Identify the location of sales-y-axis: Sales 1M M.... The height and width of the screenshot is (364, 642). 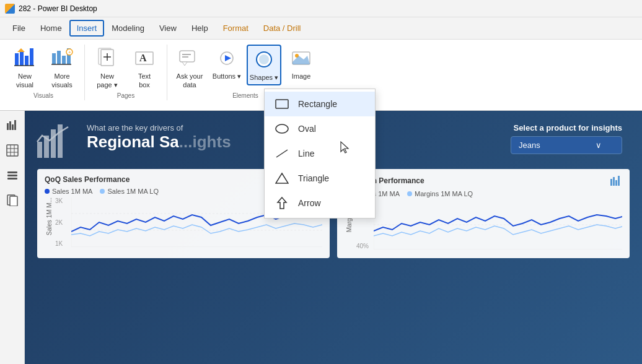
(50, 217).